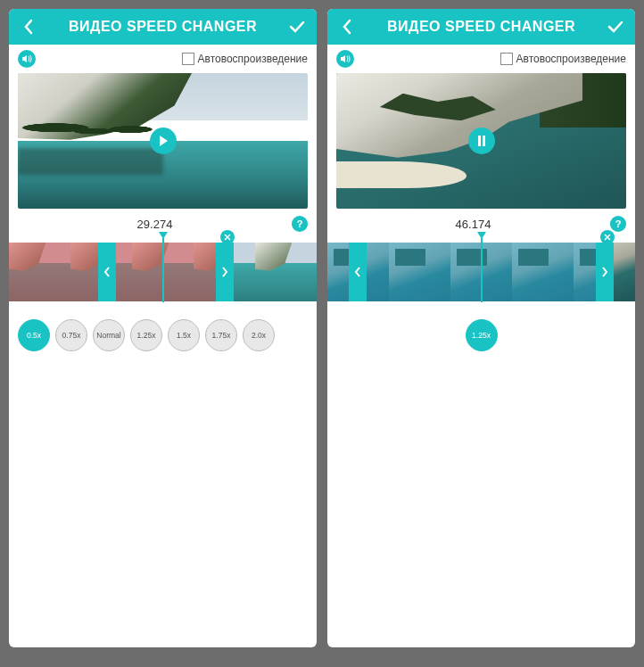 This screenshot has height=667, width=644. I want to click on pause-icon, so click(482, 141).